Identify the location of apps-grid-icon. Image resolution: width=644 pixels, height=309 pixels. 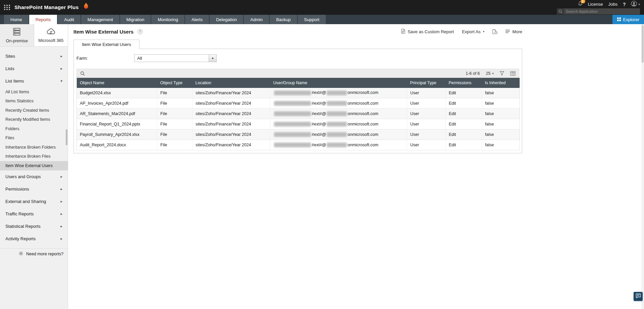
(7, 7).